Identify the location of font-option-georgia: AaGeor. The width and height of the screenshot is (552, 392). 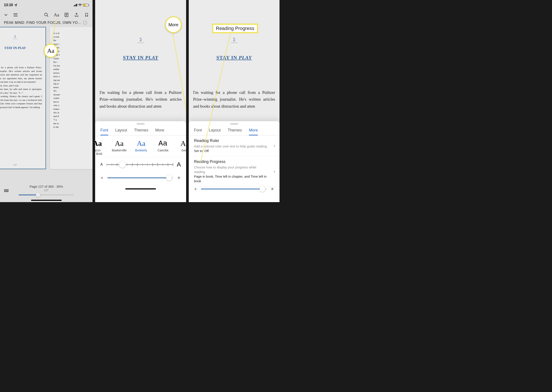
(181, 147).